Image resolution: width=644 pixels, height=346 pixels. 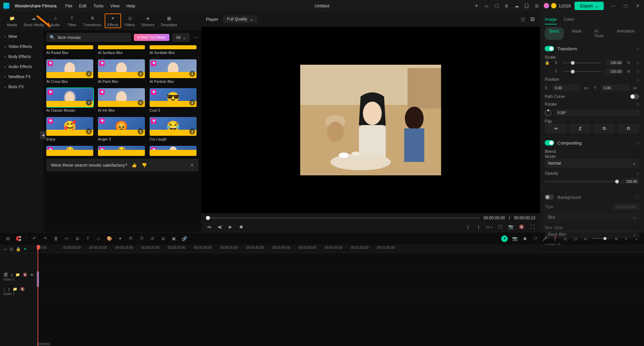 I want to click on sidebar-item-boris: Boris FX, so click(x=22, y=87).